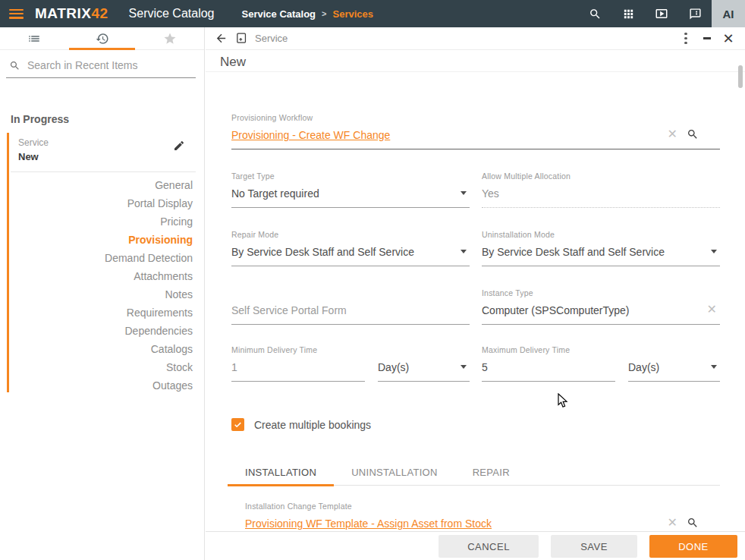 The image size is (745, 560). I want to click on field-provisioning-workflow: Provisioning Workflow Provisioning - Cre…, so click(476, 131).